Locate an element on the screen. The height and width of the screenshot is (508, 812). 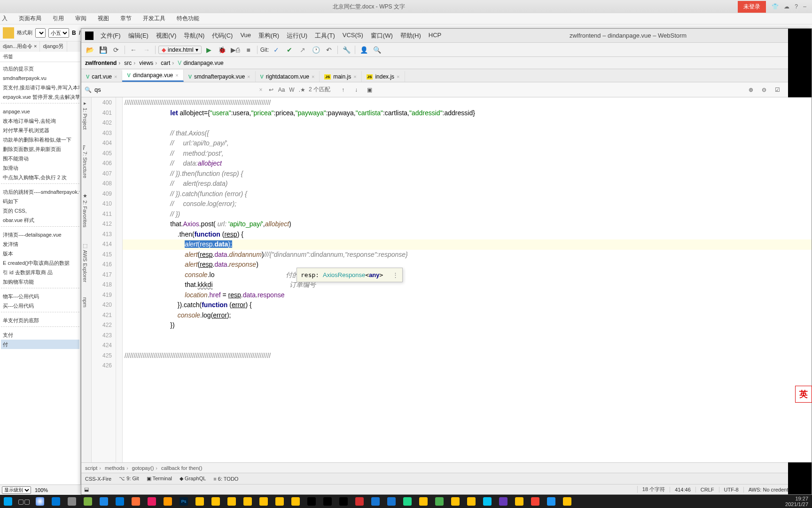
fold-gutter is located at coordinates (119, 280).